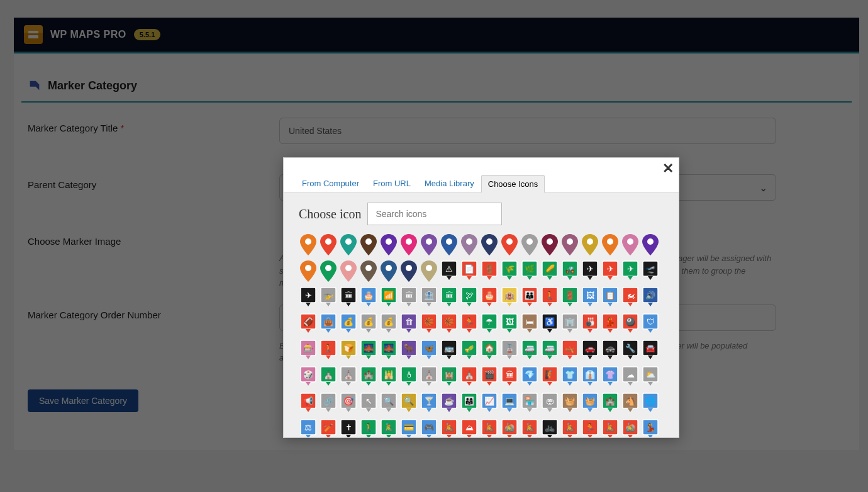 The width and height of the screenshot is (868, 492). Describe the element at coordinates (348, 404) in the screenshot. I see `marker-square-icon: 🎯` at that location.